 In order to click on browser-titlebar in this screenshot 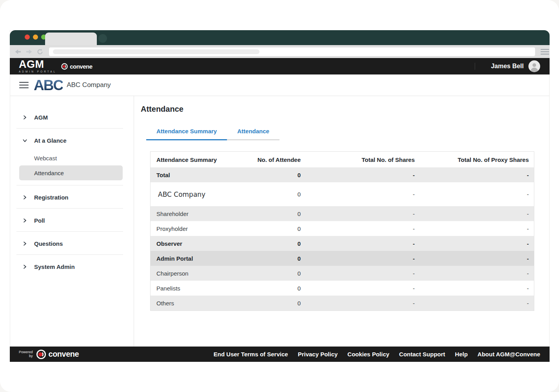, I will do `click(280, 38)`.